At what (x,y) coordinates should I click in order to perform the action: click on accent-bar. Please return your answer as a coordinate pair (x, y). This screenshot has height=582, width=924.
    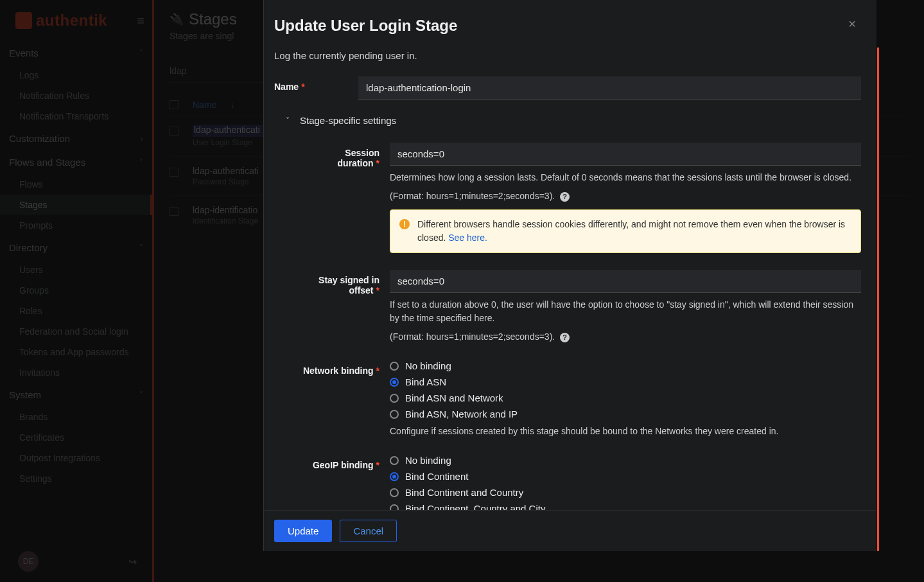
    Looking at the image, I should click on (878, 299).